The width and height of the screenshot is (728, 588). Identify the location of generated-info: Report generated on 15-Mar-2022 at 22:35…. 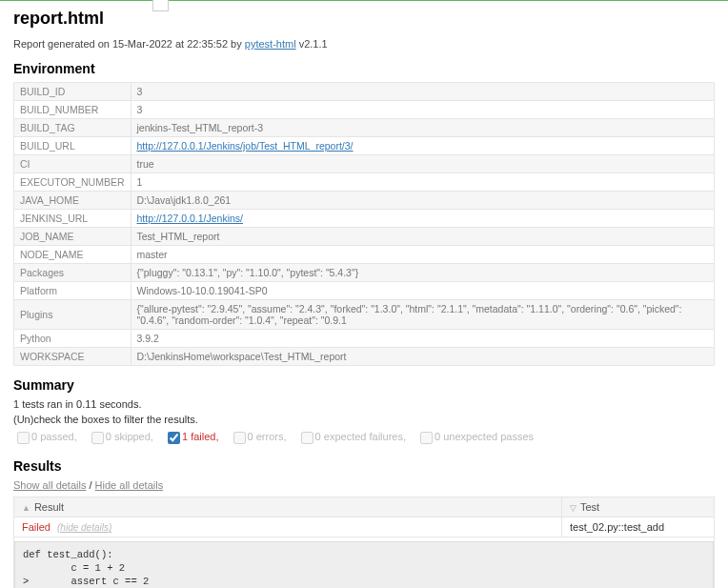
(364, 44).